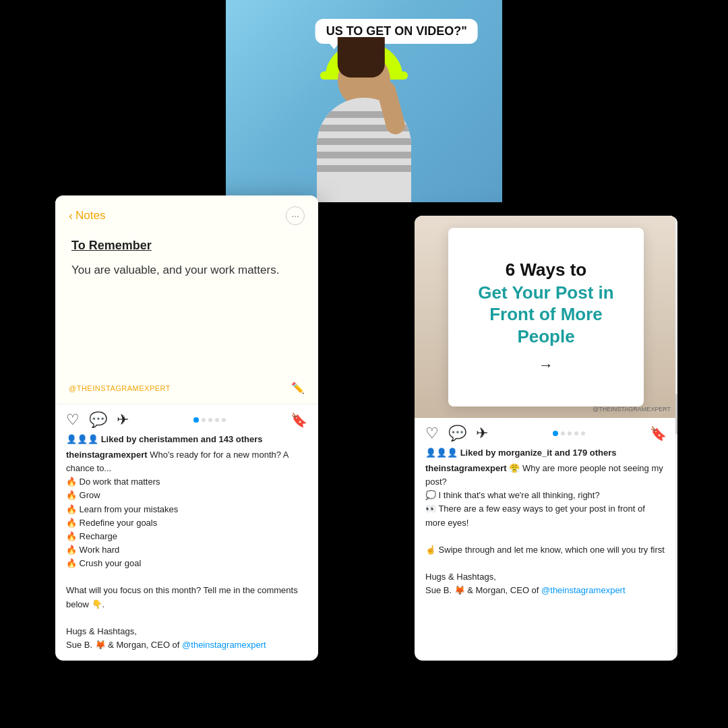 The width and height of the screenshot is (728, 728). Describe the element at coordinates (466, 468) in the screenshot. I see `caption-username-right: theinstagramexpert` at that location.